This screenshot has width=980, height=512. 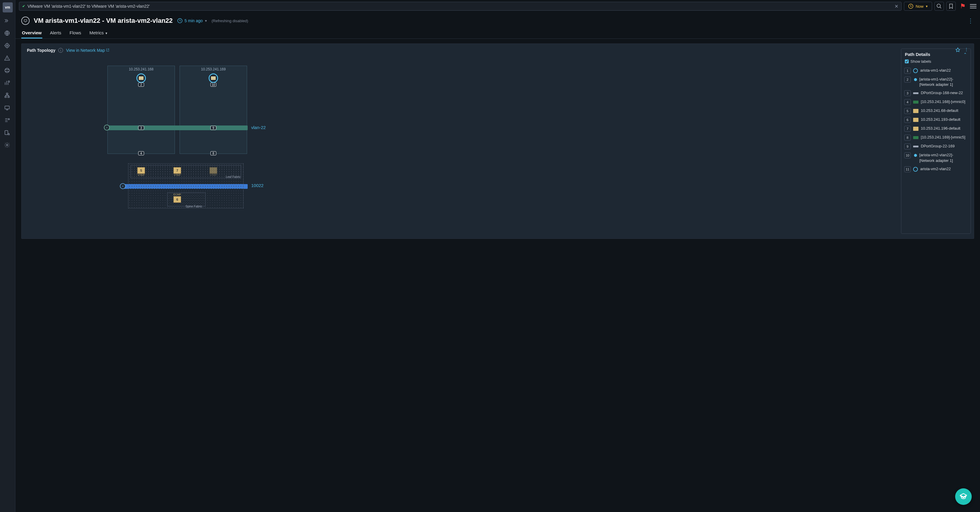 I want to click on path-item-label: [arista-vm1-vlan22]-[Network adapter 1], so click(x=943, y=82).